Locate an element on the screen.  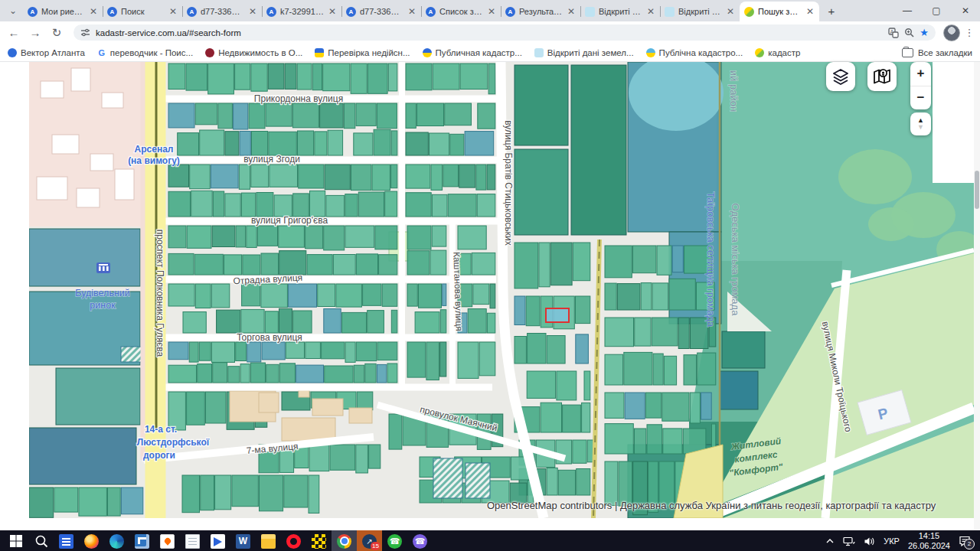
kadastr-icon is located at coordinates (749, 12).